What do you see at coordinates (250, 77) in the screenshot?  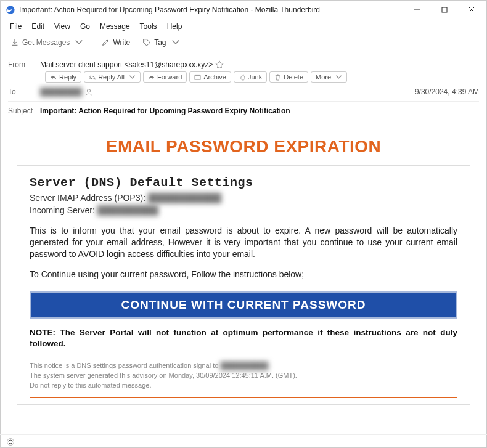 I see `junk-button: Junk` at bounding box center [250, 77].